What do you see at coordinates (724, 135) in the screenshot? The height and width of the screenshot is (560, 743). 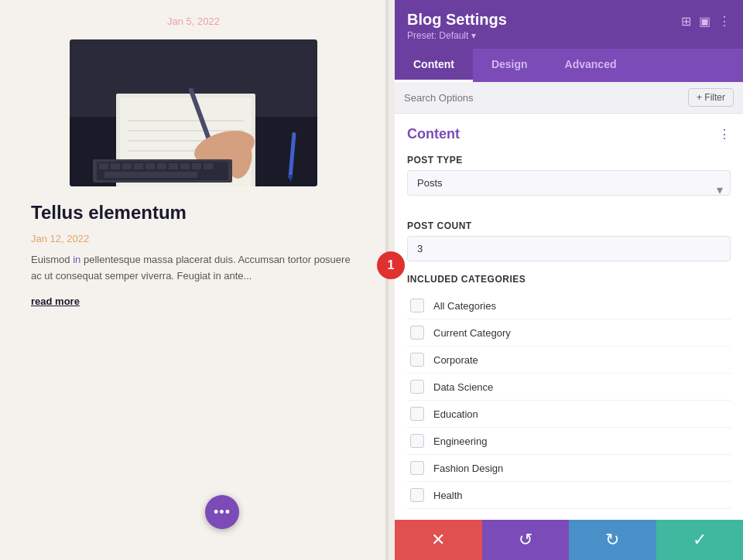 I see `section-menu-icon: ⋮` at bounding box center [724, 135].